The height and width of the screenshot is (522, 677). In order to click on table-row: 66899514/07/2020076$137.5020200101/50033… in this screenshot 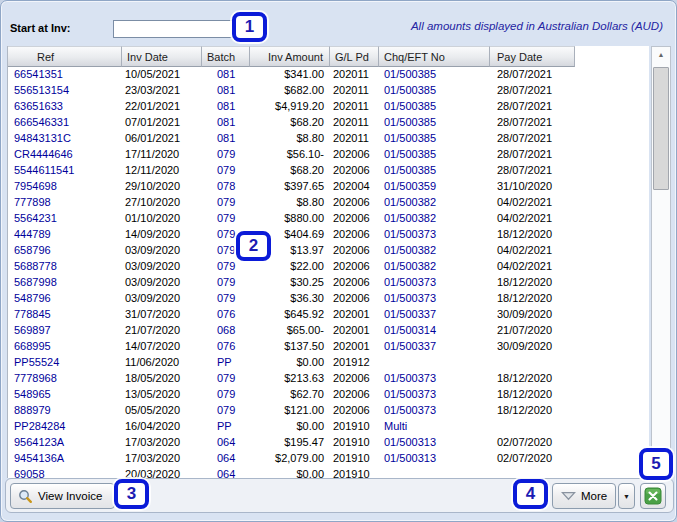, I will do `click(328, 347)`.